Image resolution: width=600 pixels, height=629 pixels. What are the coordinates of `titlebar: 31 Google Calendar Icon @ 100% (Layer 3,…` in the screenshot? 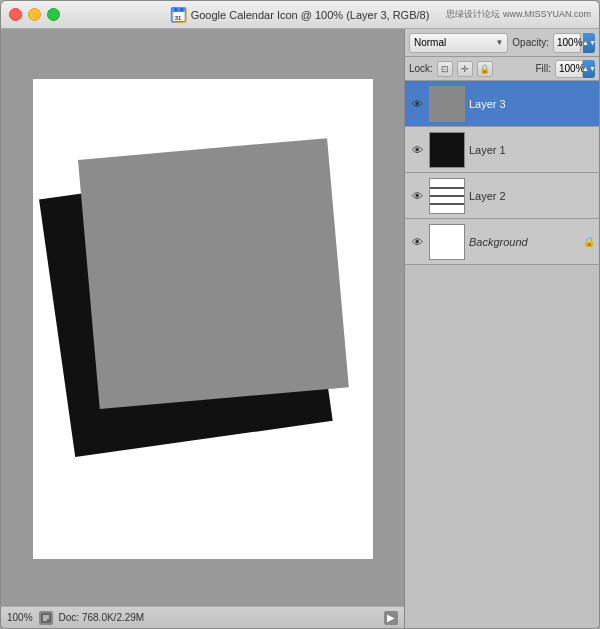 It's located at (300, 15).